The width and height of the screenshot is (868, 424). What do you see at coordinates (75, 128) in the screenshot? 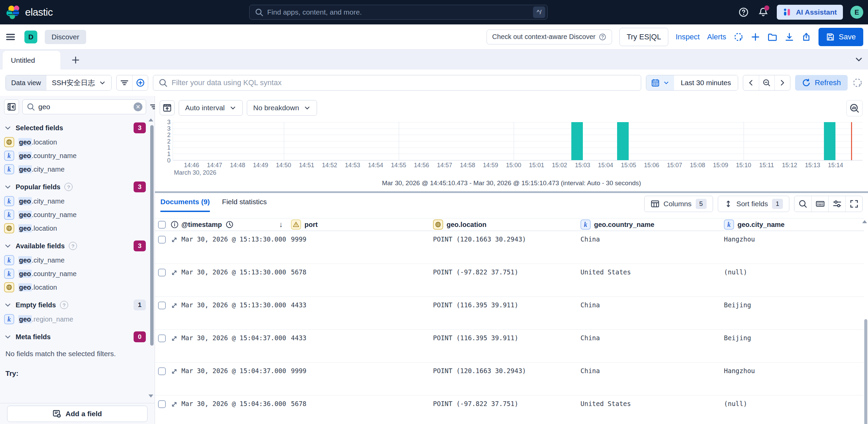
I see `field-section-header: Selected fields 3` at bounding box center [75, 128].